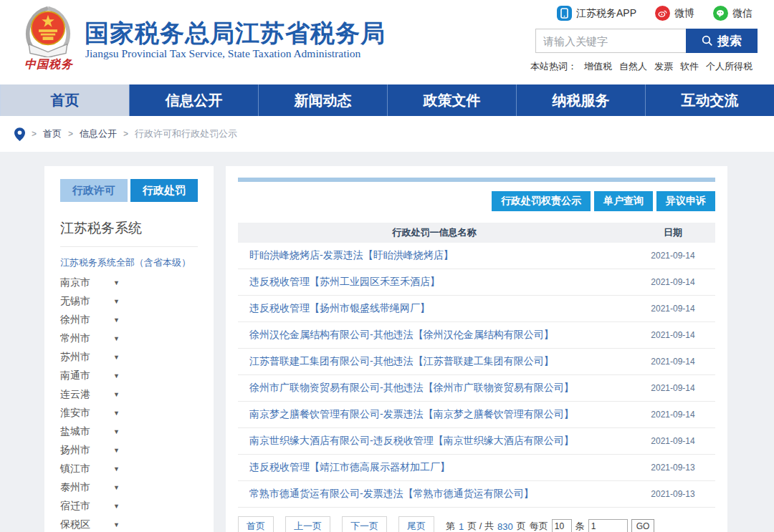 The height and width of the screenshot is (532, 774). What do you see at coordinates (477, 441) in the screenshot?
I see `table-row: 南京世织缘大酒店有限公司-违反税收管理【南京世织缘大酒店有限公司】 2021-0…` at bounding box center [477, 441].